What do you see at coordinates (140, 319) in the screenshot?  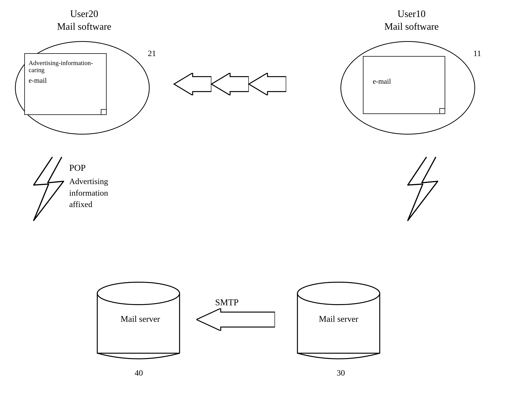 I see `mail-server-left-label: Mail server` at bounding box center [140, 319].